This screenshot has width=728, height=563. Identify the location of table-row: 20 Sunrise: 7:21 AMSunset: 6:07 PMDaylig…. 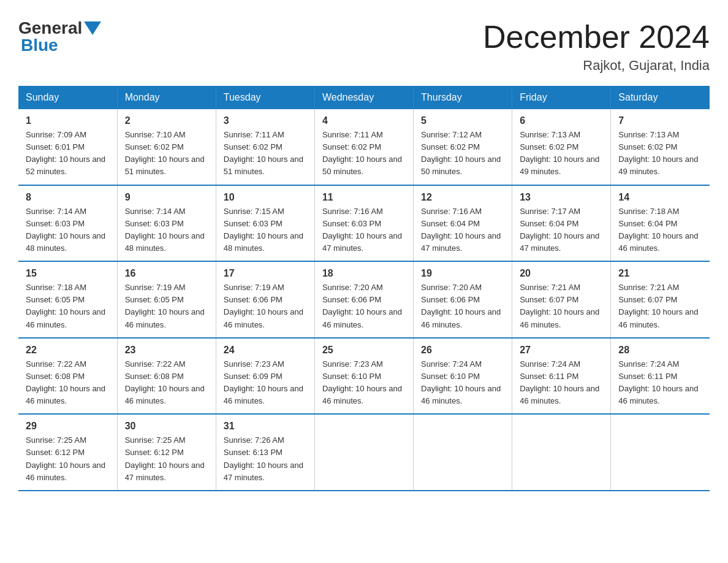
(561, 299).